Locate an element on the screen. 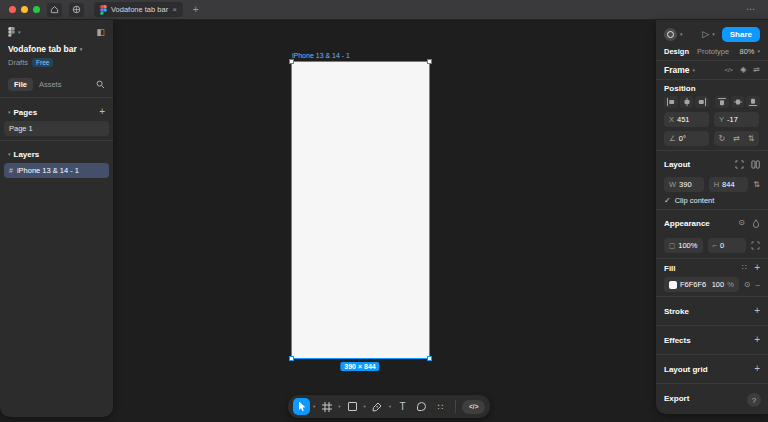 This screenshot has width=768, height=422. width-label: W is located at coordinates (672, 184).